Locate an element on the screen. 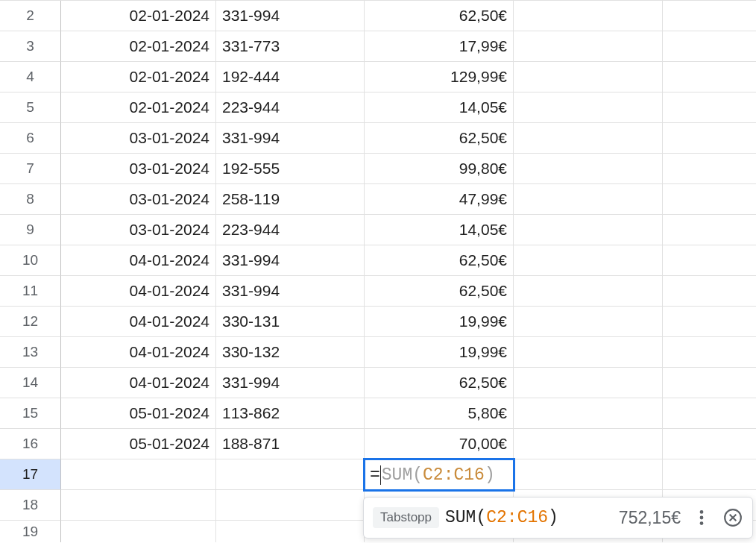  amount-cell: 47,99€ is located at coordinates (439, 200).